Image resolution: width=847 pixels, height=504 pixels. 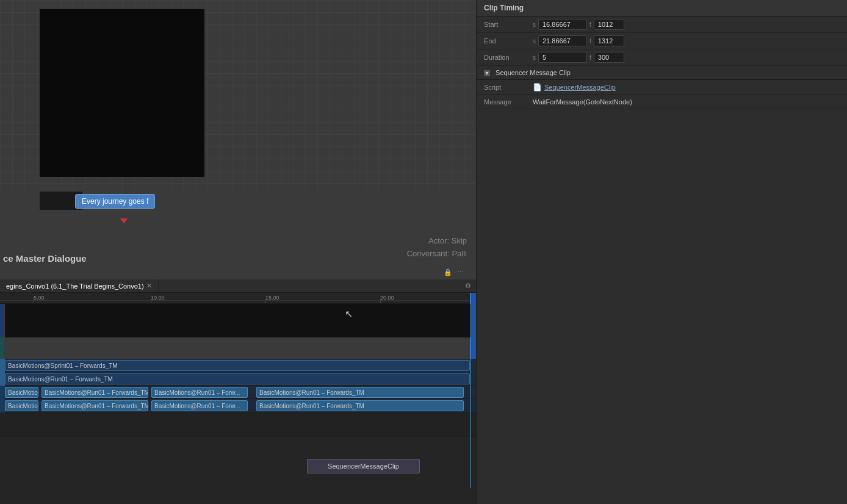 What do you see at coordinates (609, 57) in the screenshot?
I see `duration-f-value: 300` at bounding box center [609, 57].